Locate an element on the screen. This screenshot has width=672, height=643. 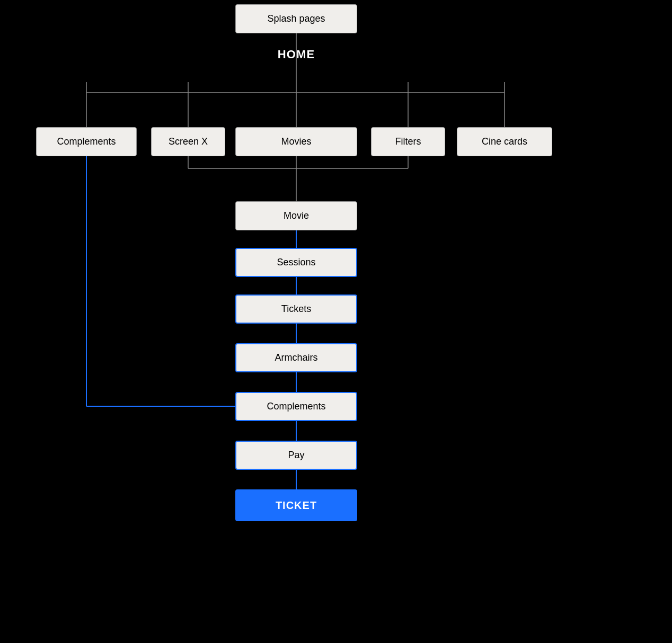
movies-node: Movies is located at coordinates (296, 142).